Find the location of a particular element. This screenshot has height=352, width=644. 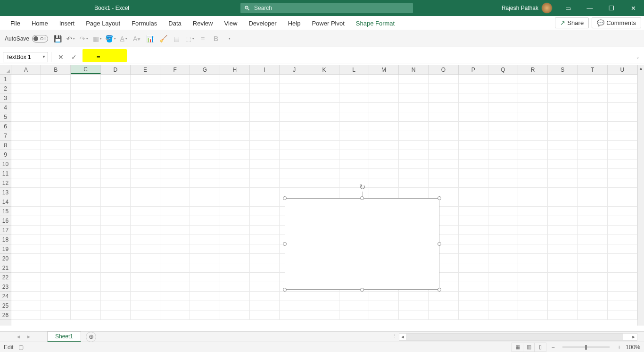

more-commands-button: ▾ is located at coordinates (229, 39).